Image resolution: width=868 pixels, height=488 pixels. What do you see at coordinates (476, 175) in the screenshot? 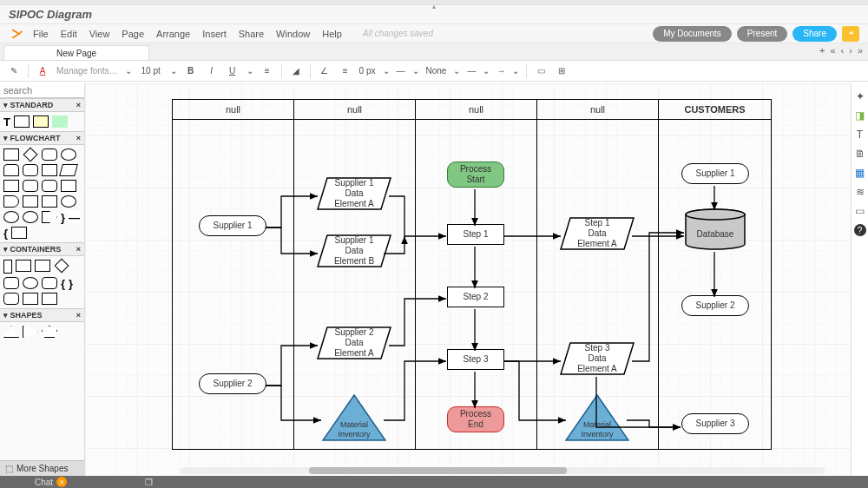
I see `node-process-start: ProcessStart` at bounding box center [476, 175].